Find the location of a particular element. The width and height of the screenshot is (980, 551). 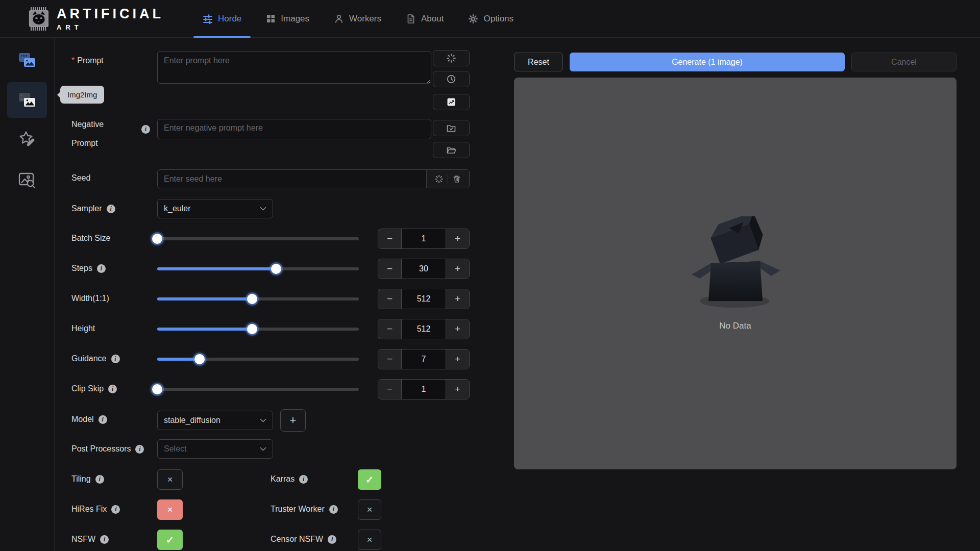

nsfw-info-icon: i is located at coordinates (104, 540).